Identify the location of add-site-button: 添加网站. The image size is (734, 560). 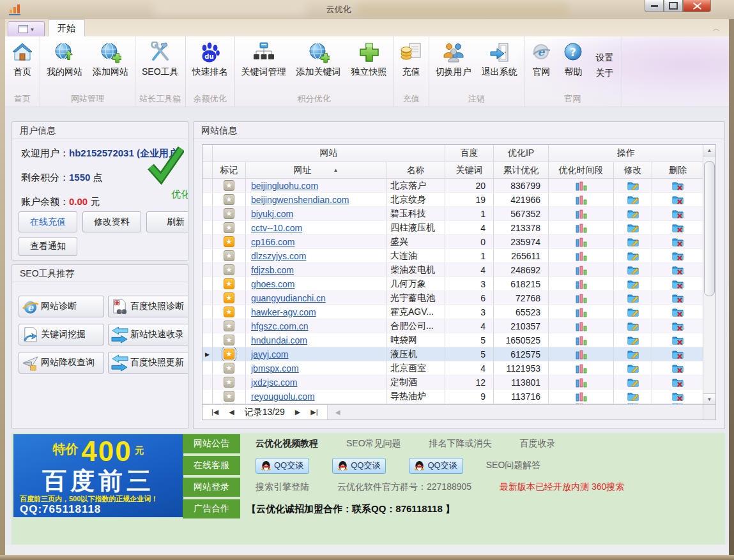
(111, 66).